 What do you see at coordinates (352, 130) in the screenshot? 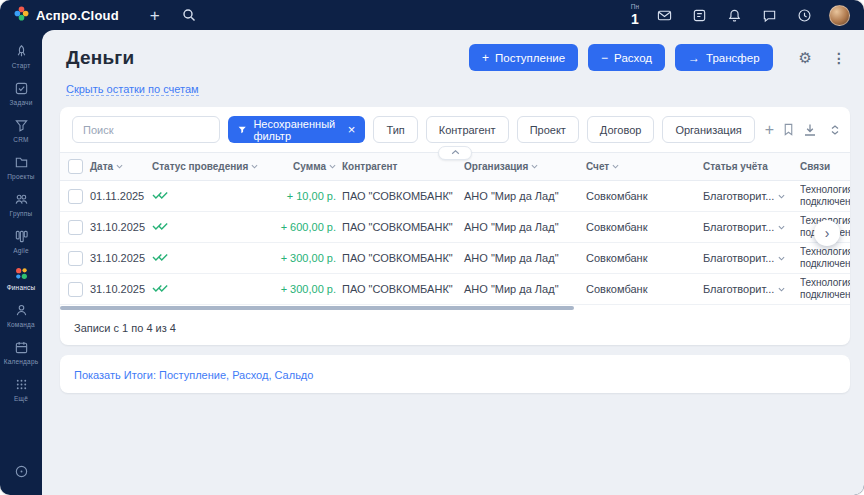
I see `remove-filter-icon: ×` at bounding box center [352, 130].